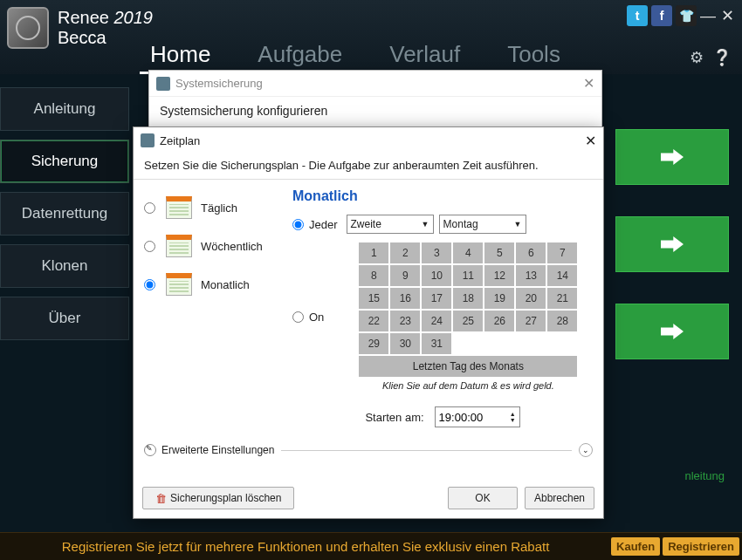 This screenshot has height=560, width=742. What do you see at coordinates (299, 225) in the screenshot?
I see `radio-jeder` at bounding box center [299, 225].